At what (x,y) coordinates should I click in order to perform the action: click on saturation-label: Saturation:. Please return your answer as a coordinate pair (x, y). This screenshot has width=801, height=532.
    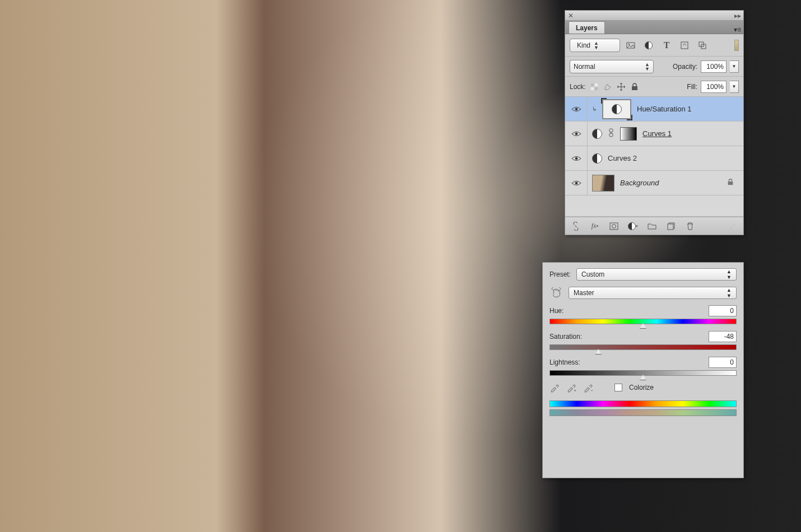
    Looking at the image, I should click on (566, 337).